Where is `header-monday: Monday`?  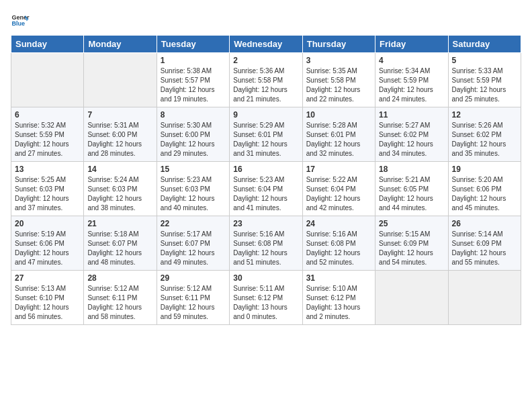
header-monday: Monday is located at coordinates (120, 44).